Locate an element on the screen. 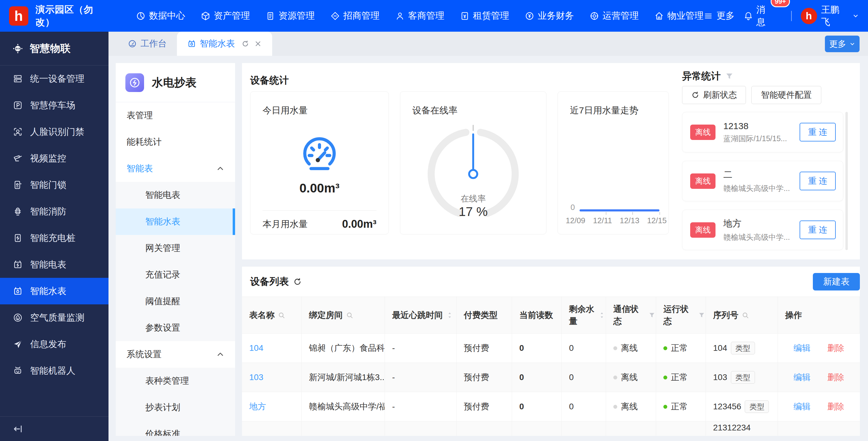 The height and width of the screenshot is (441, 868). sidebar-item: 智能机器人 is located at coordinates (54, 371).